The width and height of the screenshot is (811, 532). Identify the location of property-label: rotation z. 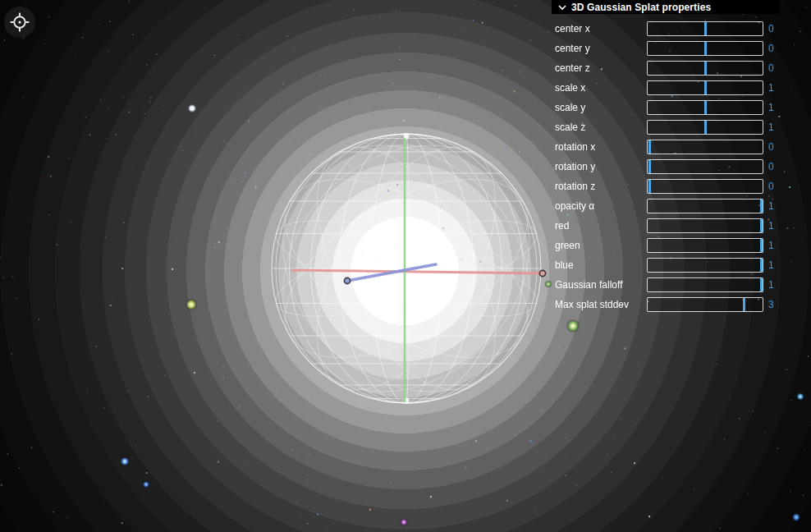
(575, 186).